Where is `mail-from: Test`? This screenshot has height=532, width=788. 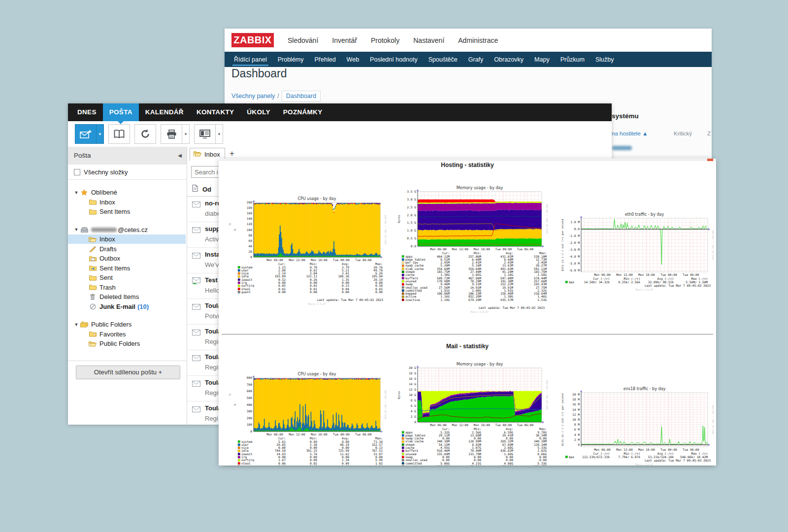 mail-from: Test is located at coordinates (211, 280).